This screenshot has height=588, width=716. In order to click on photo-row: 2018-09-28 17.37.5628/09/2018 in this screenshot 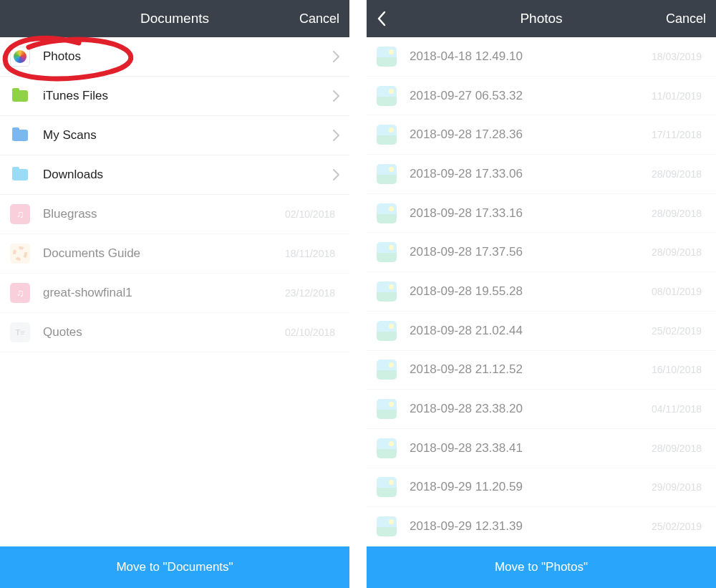, I will do `click(541, 252)`.